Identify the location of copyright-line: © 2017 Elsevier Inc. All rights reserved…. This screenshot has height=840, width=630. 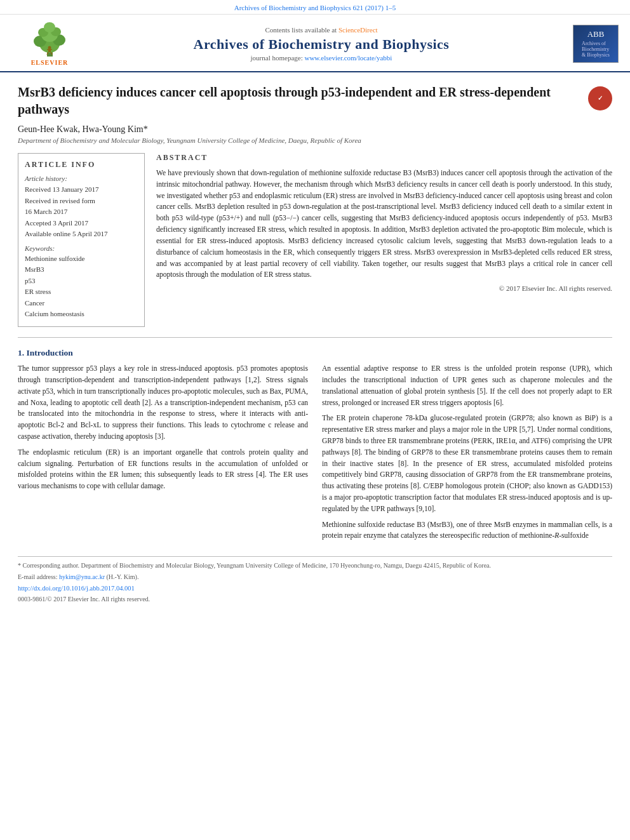
(384, 288).